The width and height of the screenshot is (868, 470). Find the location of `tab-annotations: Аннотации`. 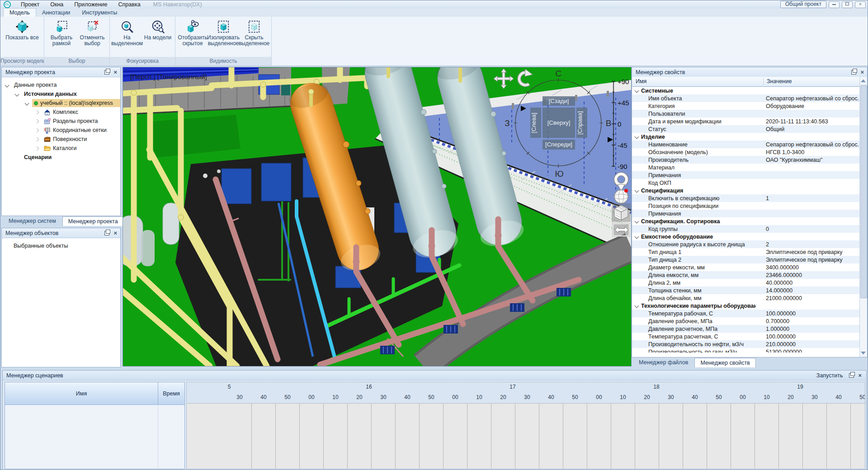

tab-annotations: Аннотации is located at coordinates (56, 13).